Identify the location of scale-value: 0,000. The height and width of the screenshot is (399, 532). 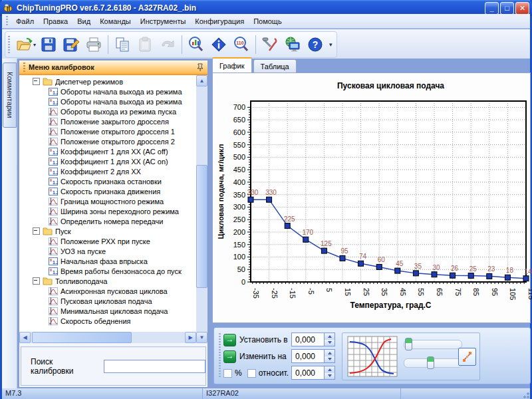
(308, 372).